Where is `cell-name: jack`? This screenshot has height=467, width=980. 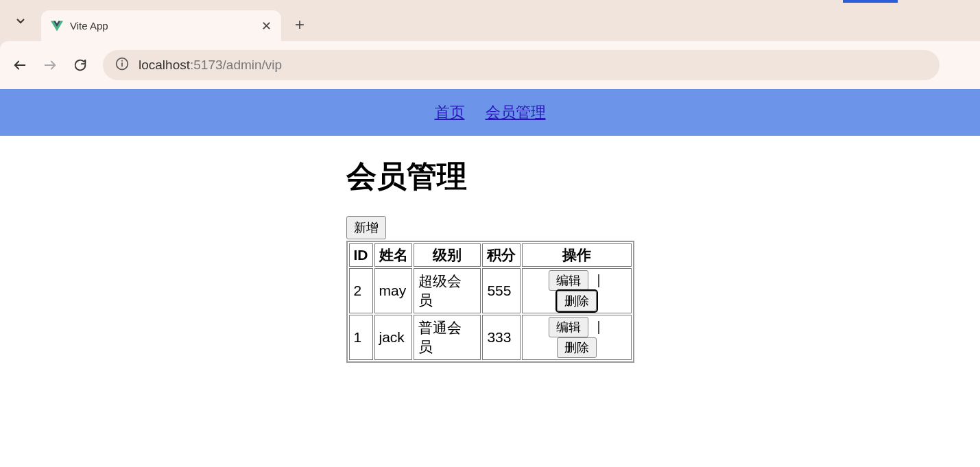 cell-name: jack is located at coordinates (394, 337).